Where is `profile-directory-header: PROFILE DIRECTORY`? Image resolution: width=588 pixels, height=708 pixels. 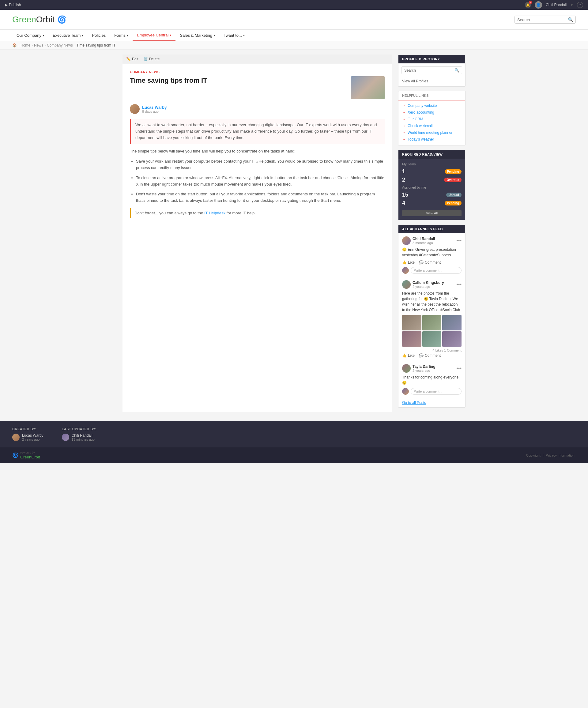 profile-directory-header: PROFILE DIRECTORY is located at coordinates (432, 59).